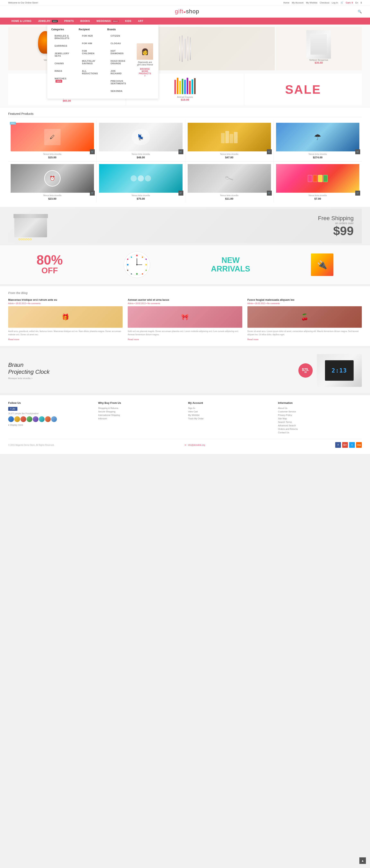 The height and width of the screenshot is (868, 370). Describe the element at coordinates (230, 418) in the screenshot. I see `footer-track-order: Track My Order` at that location.